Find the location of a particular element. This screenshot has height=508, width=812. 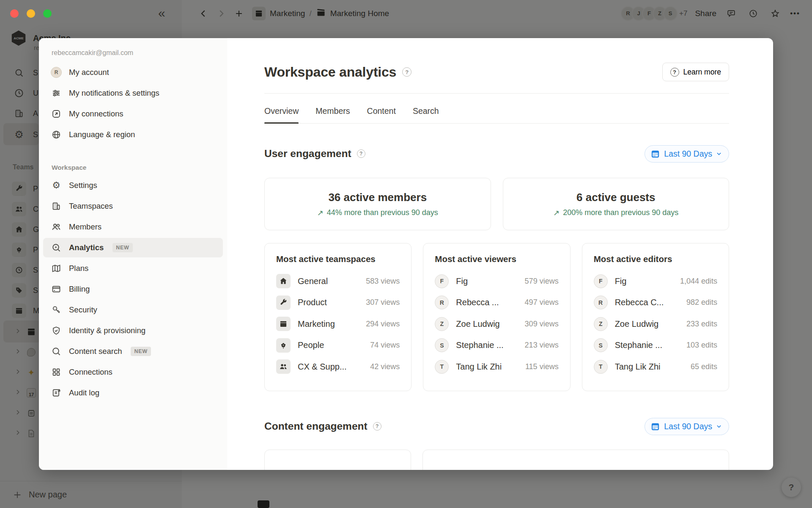

stat-value: 36 active members is located at coordinates (377, 197).